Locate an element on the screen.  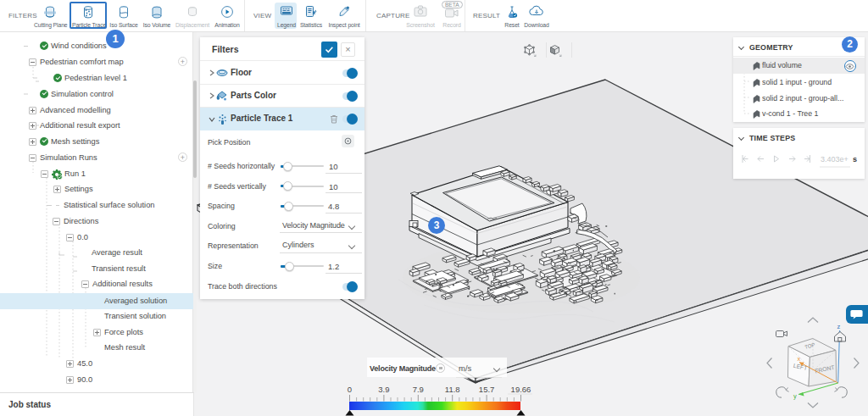
svg-text: 7.9 is located at coordinates (419, 390).